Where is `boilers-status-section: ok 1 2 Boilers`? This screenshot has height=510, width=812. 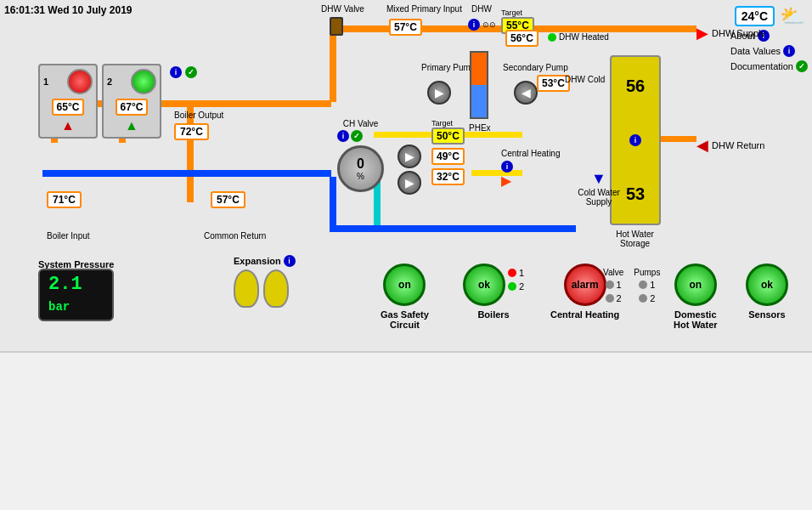 boilers-status-section: ok 1 2 Boilers is located at coordinates (493, 292).